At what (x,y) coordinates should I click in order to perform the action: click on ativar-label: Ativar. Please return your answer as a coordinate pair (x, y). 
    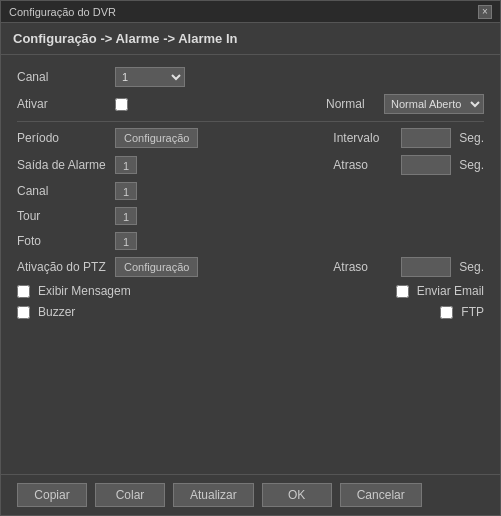
    Looking at the image, I should click on (62, 104).